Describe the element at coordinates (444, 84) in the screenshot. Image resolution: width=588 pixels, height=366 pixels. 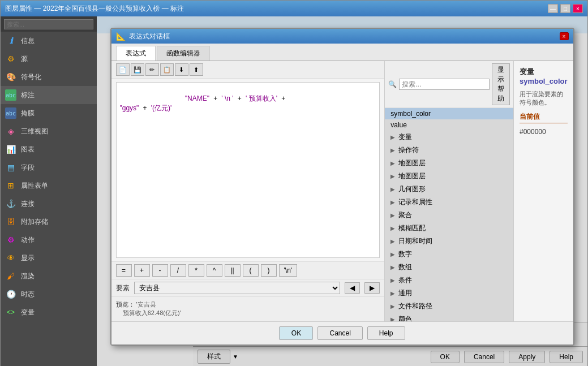
I see `function-search-input` at that location.